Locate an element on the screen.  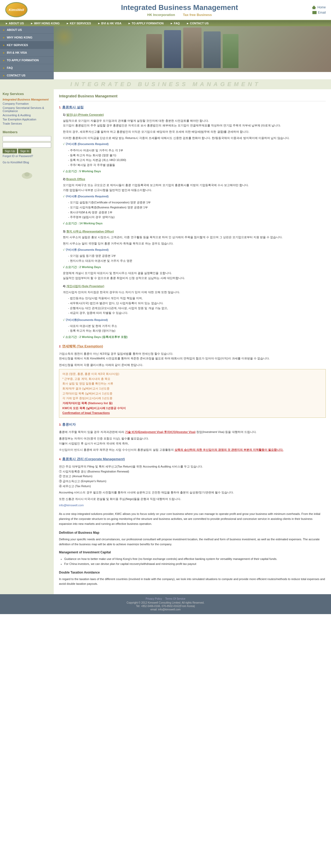
section-4: 4. 홍콩회사 관리 (Corporate Management) 연간 주요 … is located at coordinates (192, 482).